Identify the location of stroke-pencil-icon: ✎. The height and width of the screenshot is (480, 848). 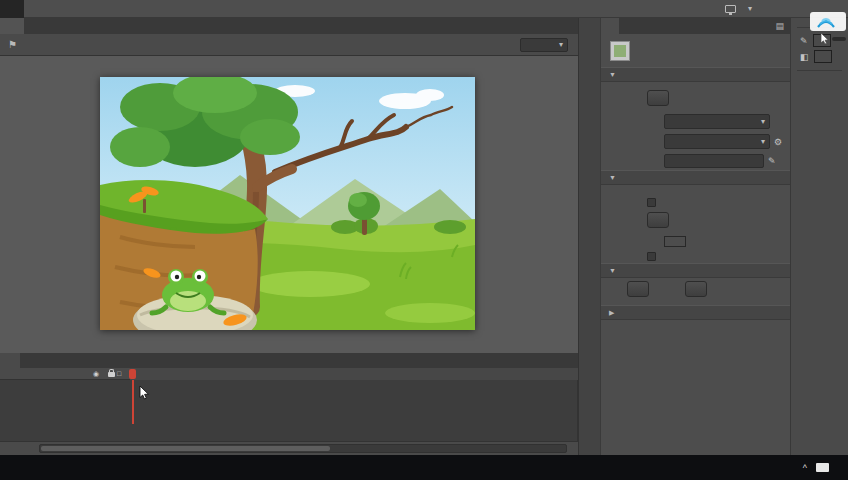
(804, 41).